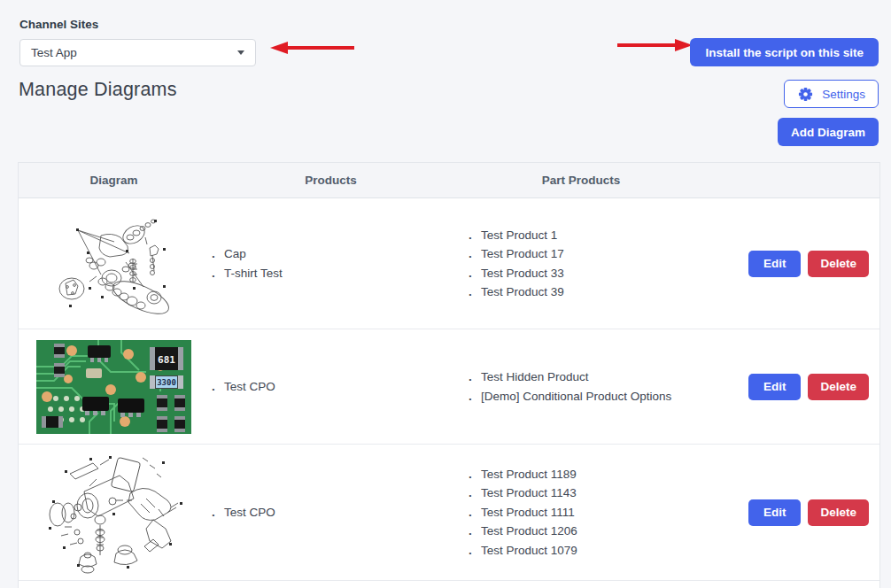 The height and width of the screenshot is (588, 891). Describe the element at coordinates (138, 53) in the screenshot. I see `channel-site-select: Test App` at that location.